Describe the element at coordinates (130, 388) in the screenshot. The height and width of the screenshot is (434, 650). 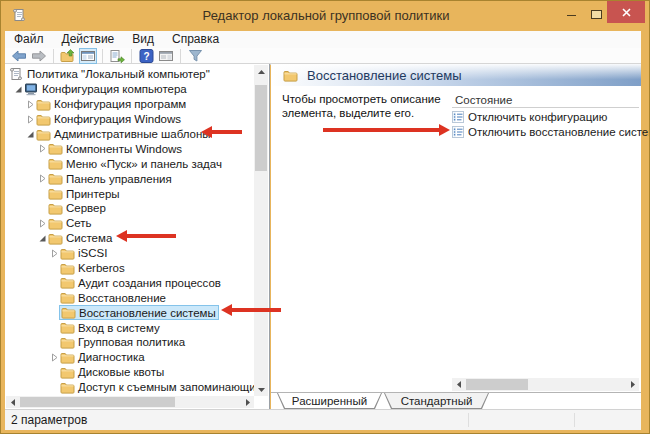
I see `tree-item: Доступ к съемным запоминающим у` at that location.